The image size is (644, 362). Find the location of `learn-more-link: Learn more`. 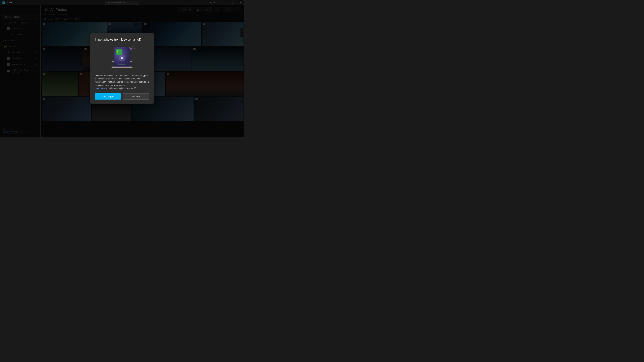

learn-more-link: Learn more is located at coordinates (100, 88).